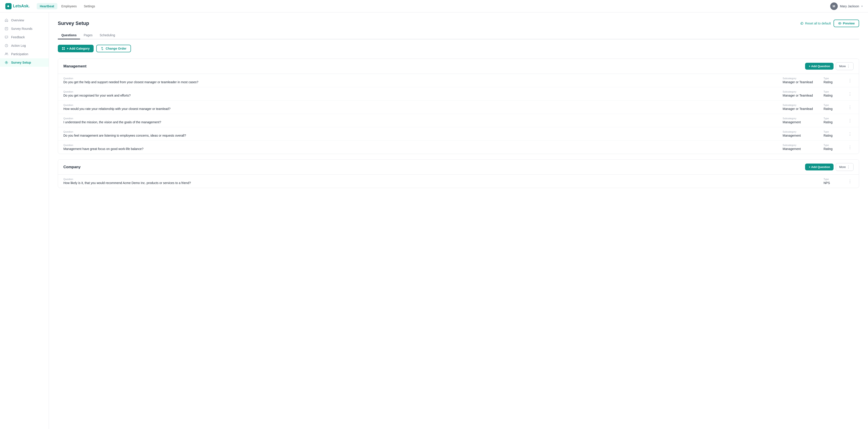 This screenshot has height=429, width=868. I want to click on sidebar-item-overview: Overview, so click(24, 20).